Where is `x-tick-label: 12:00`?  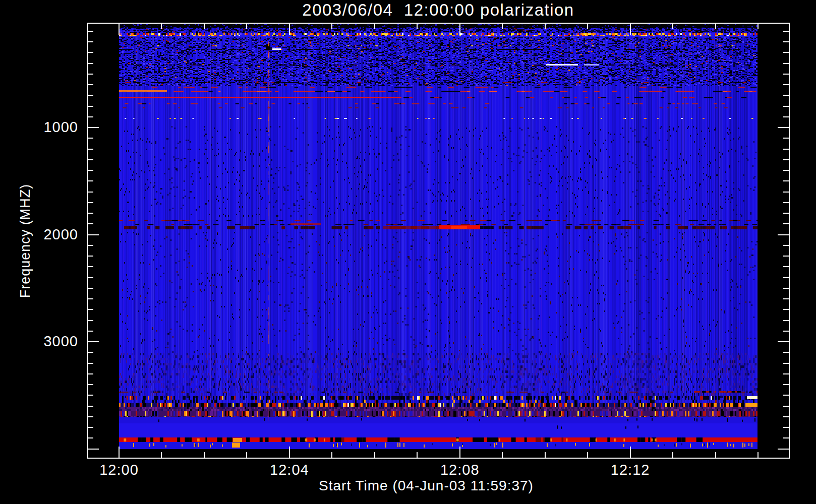 x-tick-label: 12:00 is located at coordinates (119, 470).